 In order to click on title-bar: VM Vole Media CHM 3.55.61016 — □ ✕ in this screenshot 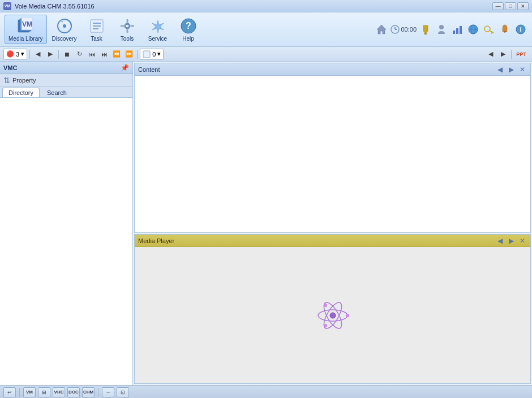, I will do `click(266, 6)`.